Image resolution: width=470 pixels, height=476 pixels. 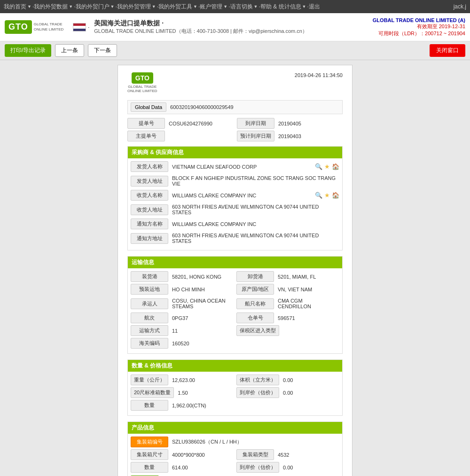 What do you see at coordinates (235, 455) in the screenshot?
I see `product-section-body: 集装箱编号 SZLU9386026（CN / L / HH） 集装箱尺寸 400…` at bounding box center [235, 455].